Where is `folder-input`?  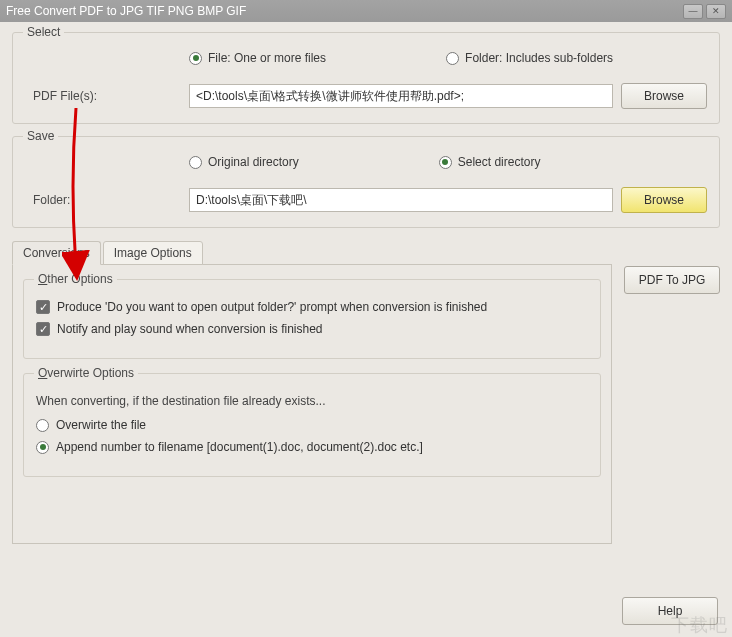 folder-input is located at coordinates (401, 200).